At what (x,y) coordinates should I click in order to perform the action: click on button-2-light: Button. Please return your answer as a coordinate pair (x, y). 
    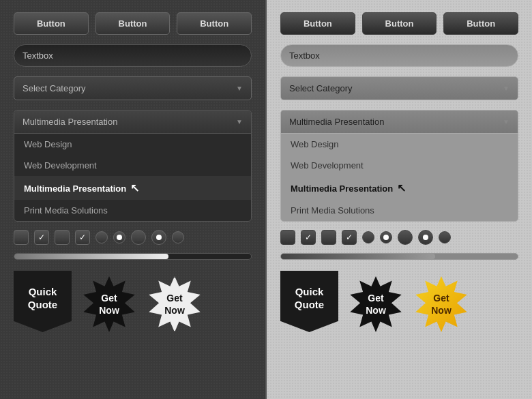
    Looking at the image, I should click on (400, 23).